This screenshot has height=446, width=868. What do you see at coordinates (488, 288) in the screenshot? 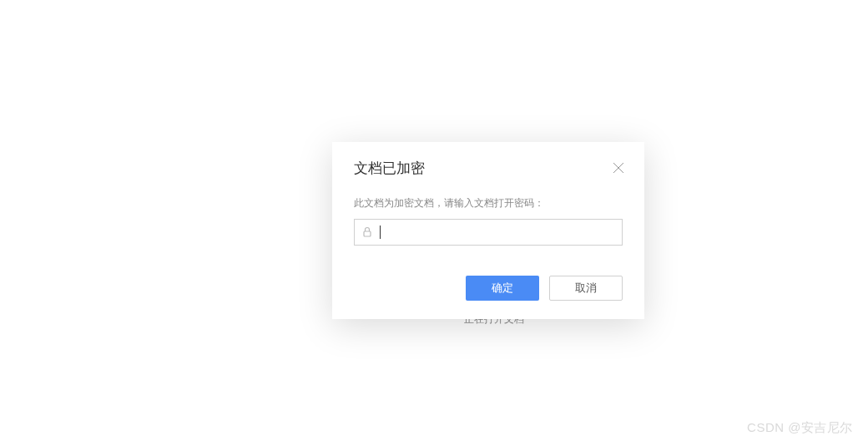
I see `dialog-footer: 确定 取消` at bounding box center [488, 288].